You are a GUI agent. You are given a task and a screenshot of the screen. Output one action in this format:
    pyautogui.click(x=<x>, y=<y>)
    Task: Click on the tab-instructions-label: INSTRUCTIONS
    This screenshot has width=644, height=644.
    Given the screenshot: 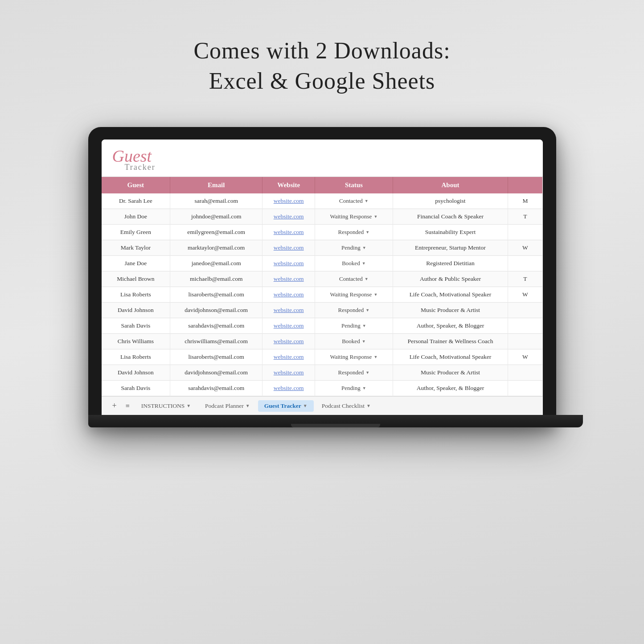 What is the action you would take?
    pyautogui.click(x=163, y=406)
    